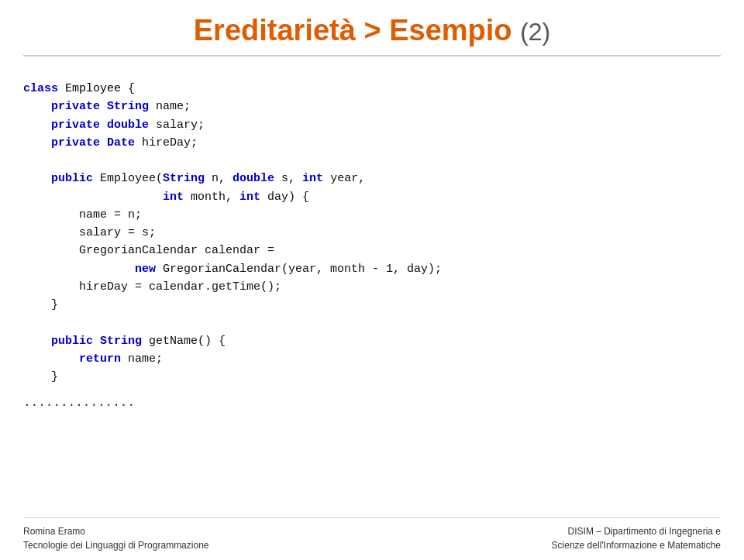 Image resolution: width=744 pixels, height=560 pixels. Describe the element at coordinates (372, 215) in the screenshot. I see `code-line-8: name = n;` at that location.